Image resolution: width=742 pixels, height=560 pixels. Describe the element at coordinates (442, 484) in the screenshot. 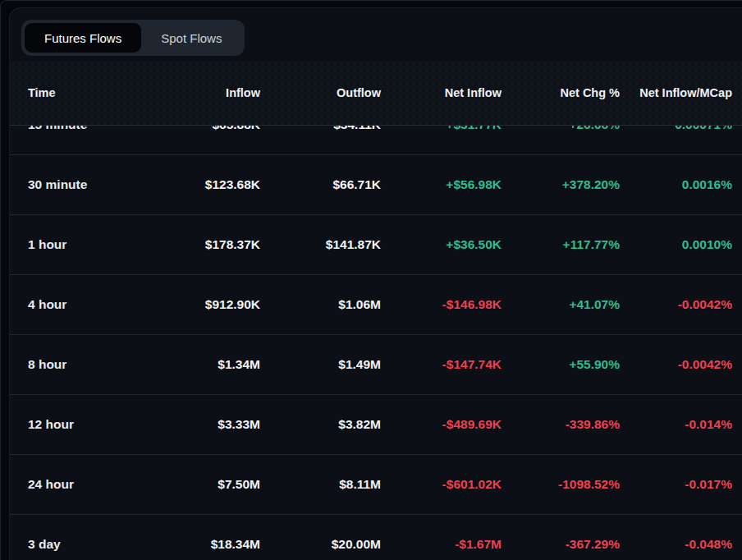

I see `cell-net-inflow: -$601.02K` at that location.